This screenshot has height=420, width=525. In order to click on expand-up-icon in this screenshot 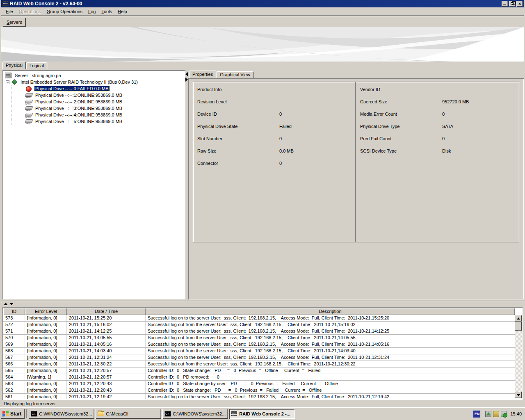, I will do `click(6, 304)`.